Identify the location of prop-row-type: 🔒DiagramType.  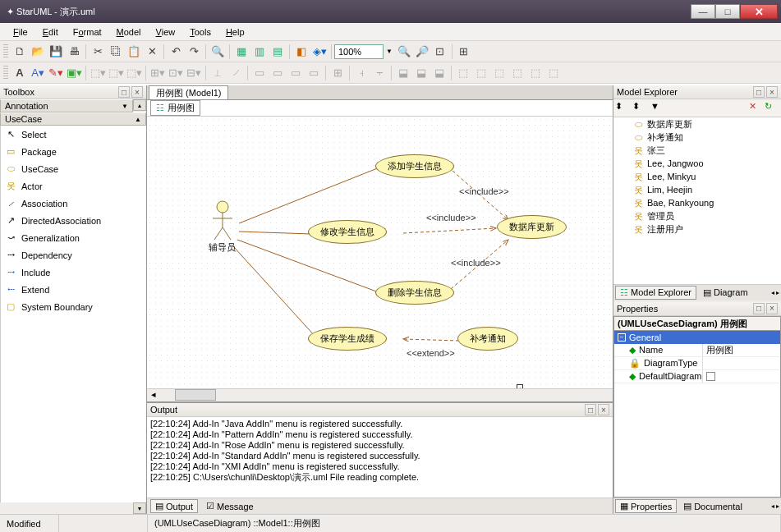
(697, 364).